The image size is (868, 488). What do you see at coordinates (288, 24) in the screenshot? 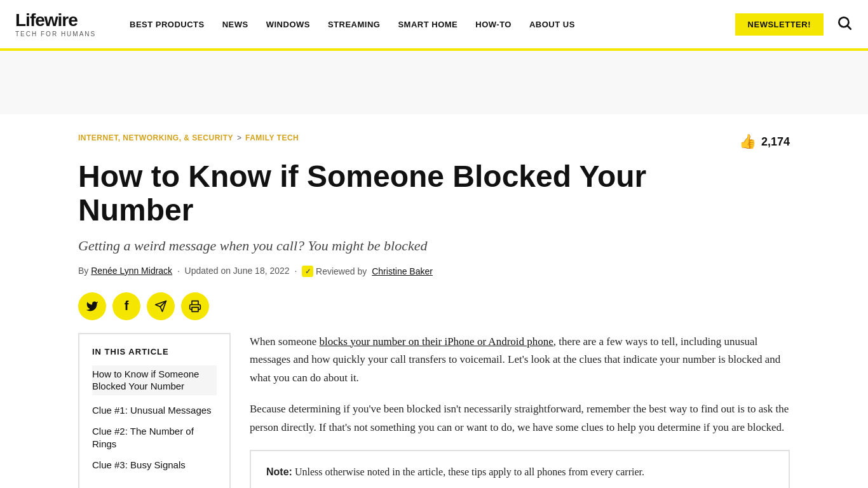
I see `nav-windows: WINDOWS` at bounding box center [288, 24].